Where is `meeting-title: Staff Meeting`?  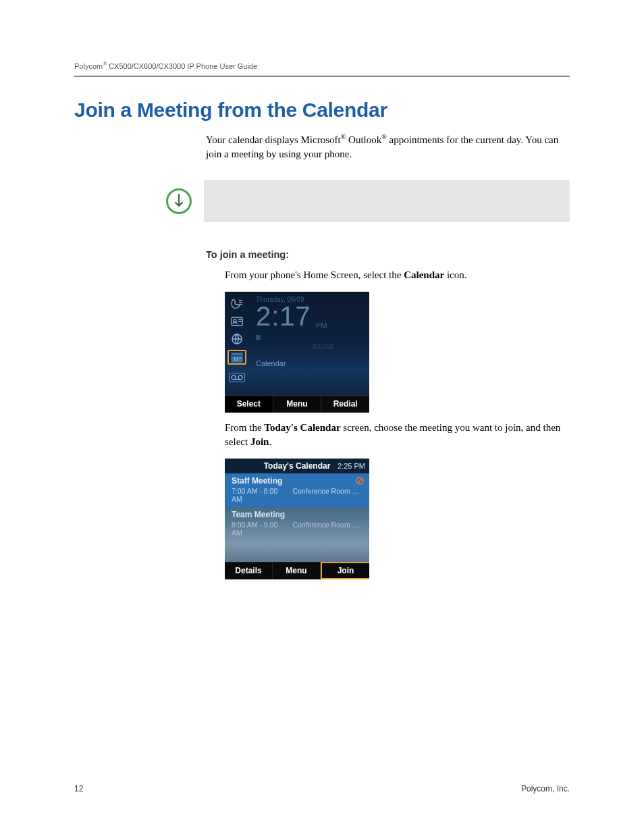
meeting-title: Staff Meeting is located at coordinates (297, 481).